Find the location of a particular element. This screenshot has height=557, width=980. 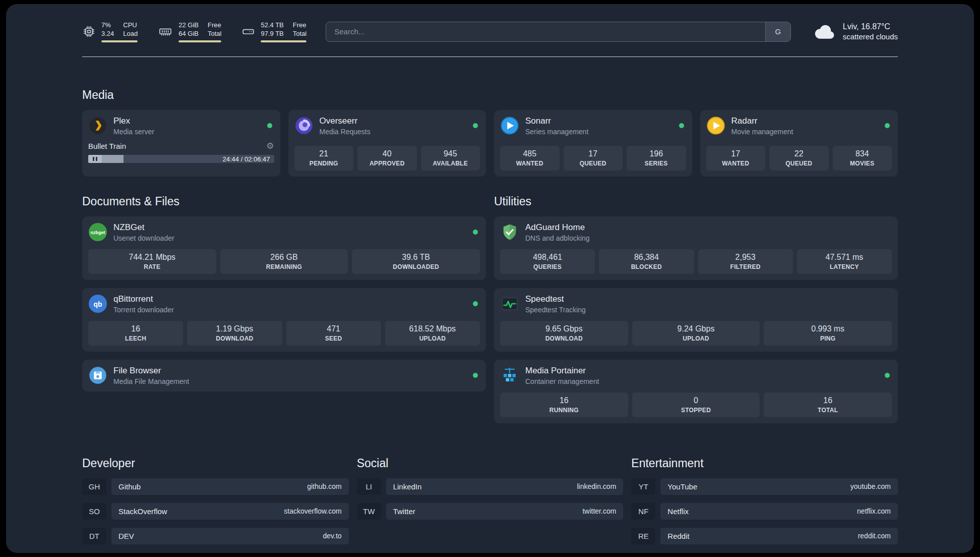

stat-tile: 40 APPROVED is located at coordinates (387, 158).